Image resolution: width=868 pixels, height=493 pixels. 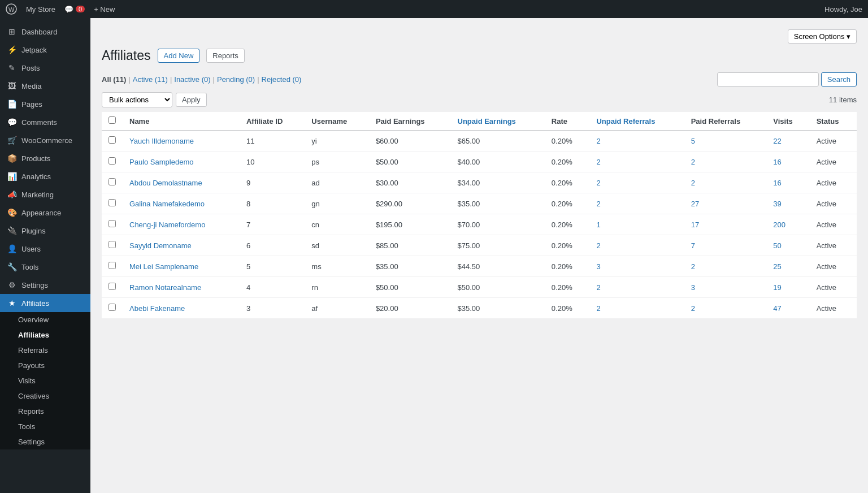 I want to click on filter-all: All (11), so click(x=114, y=79).